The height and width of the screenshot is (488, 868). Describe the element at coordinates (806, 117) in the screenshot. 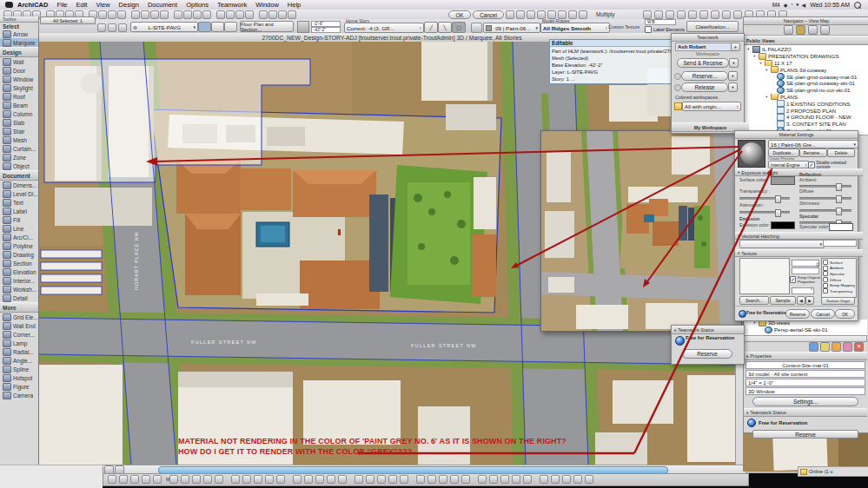

I see `nav-item-4-ground-floor-new: 4 GROUND FLOOR - NEW` at that location.